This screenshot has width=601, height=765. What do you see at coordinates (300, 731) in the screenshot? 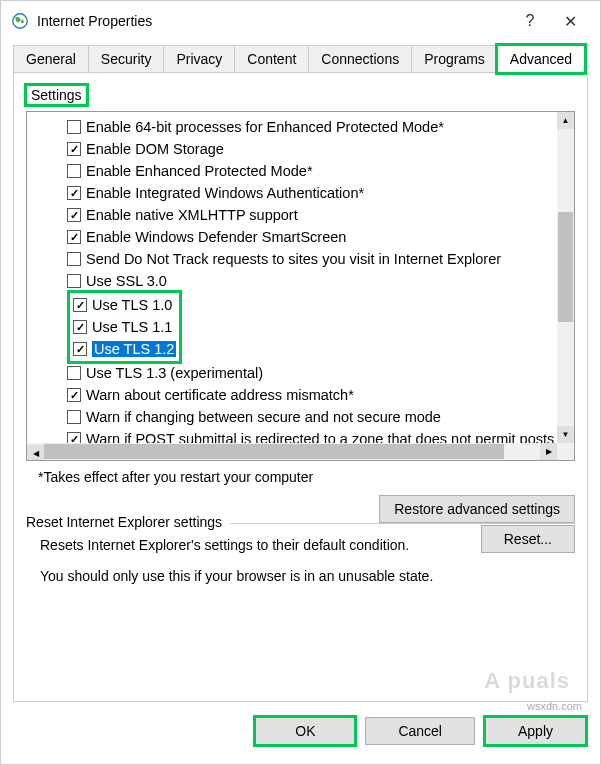
I see `dialog-button-row: OK Cancel Apply` at bounding box center [300, 731].